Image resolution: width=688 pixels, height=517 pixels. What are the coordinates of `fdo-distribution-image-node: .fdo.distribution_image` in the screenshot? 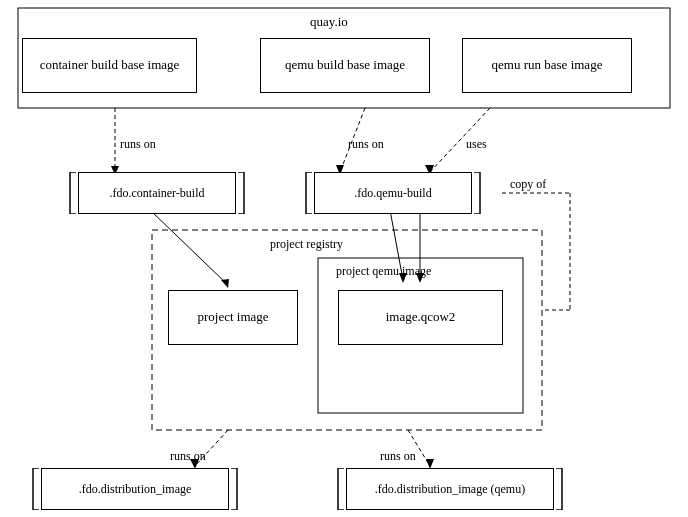 It's located at (135, 489).